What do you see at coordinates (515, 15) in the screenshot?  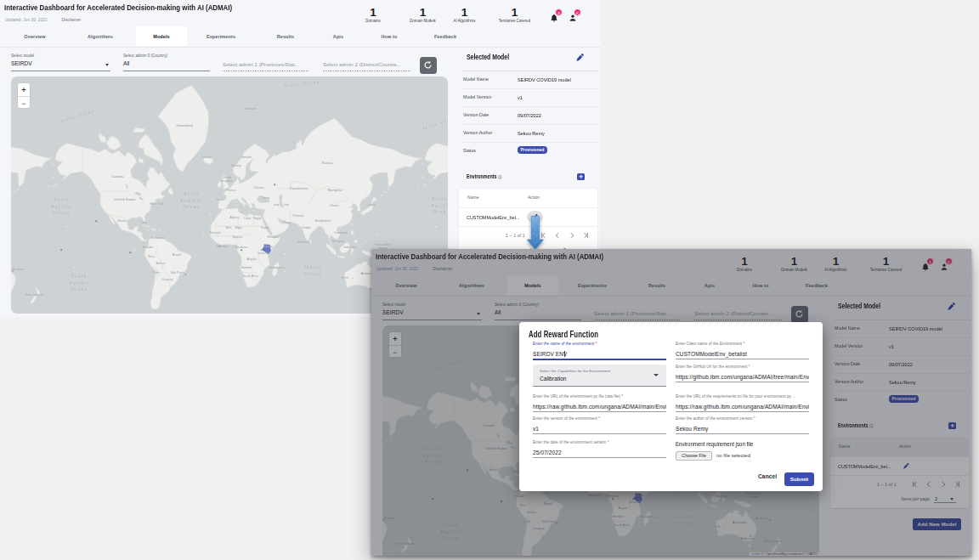 I see `stat-territories: 1 Territories Covered` at bounding box center [515, 15].